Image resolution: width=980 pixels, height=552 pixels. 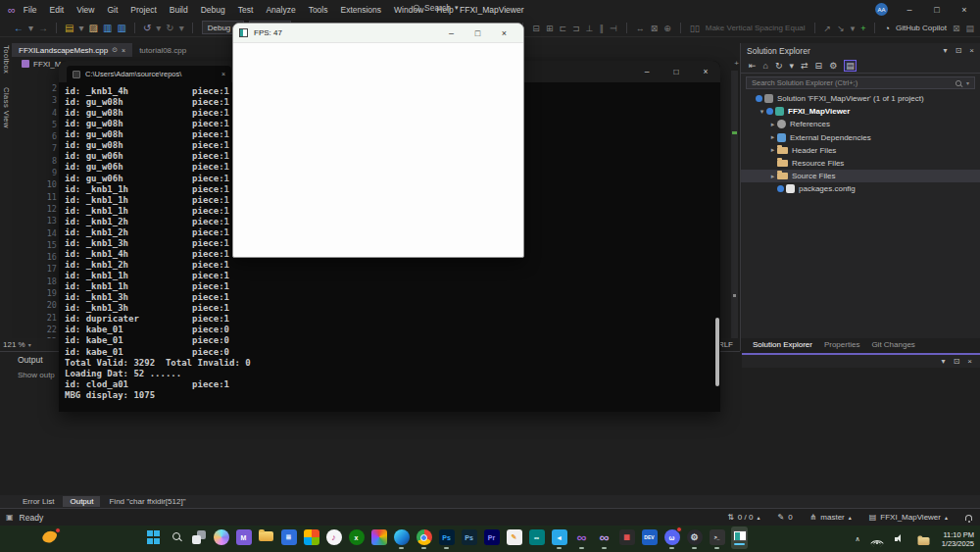 What do you see at coordinates (604, 537) in the screenshot?
I see `taskbar-visual-studio-2022: ∞` at bounding box center [604, 537].